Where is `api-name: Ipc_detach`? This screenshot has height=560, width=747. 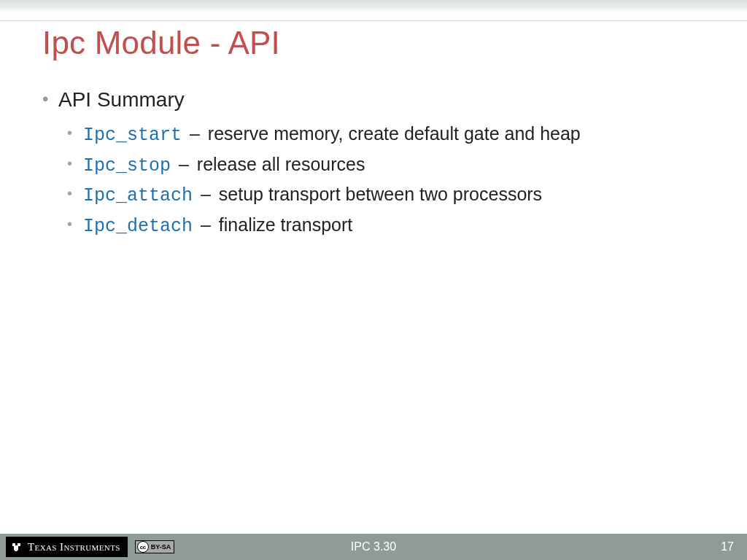
api-name: Ipc_detach is located at coordinates (138, 226).